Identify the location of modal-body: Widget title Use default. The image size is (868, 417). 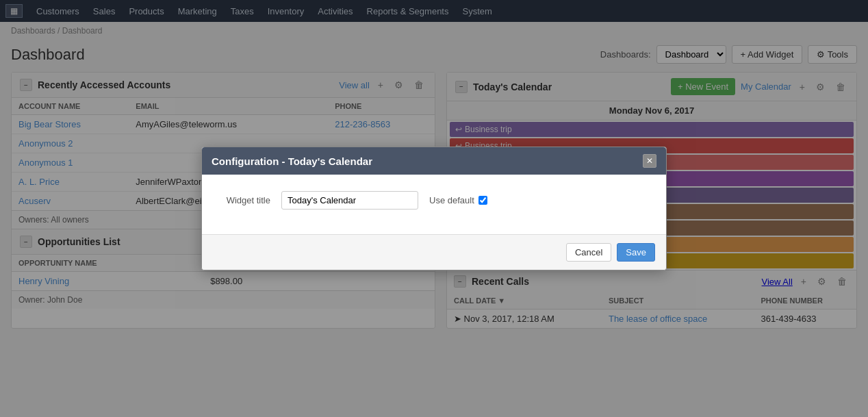
(434, 204).